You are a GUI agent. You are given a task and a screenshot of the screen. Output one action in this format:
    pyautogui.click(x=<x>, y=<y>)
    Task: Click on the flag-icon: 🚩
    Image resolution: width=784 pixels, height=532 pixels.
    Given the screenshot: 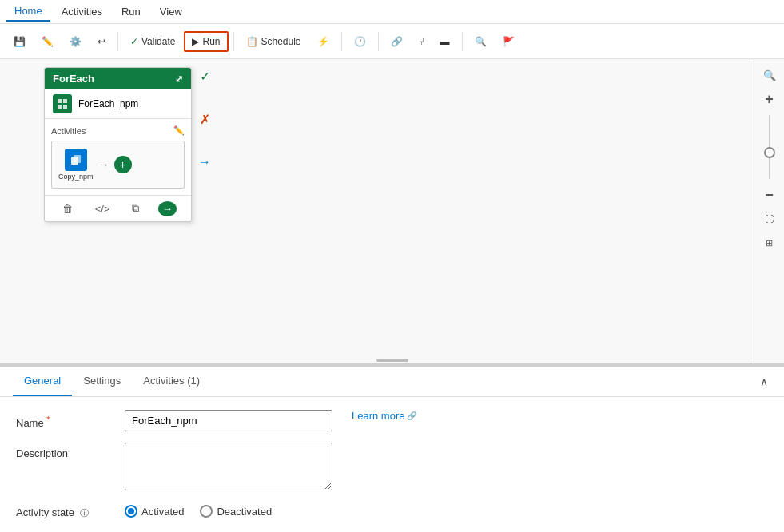 What is the action you would take?
    pyautogui.click(x=508, y=42)
    